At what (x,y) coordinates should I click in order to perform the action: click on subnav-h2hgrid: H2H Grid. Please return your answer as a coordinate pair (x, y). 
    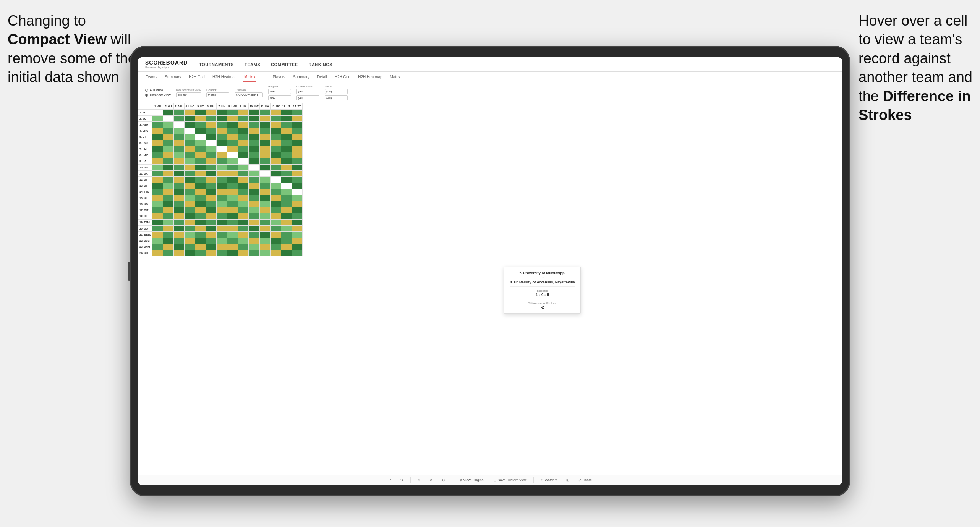
    Looking at the image, I should click on (197, 78).